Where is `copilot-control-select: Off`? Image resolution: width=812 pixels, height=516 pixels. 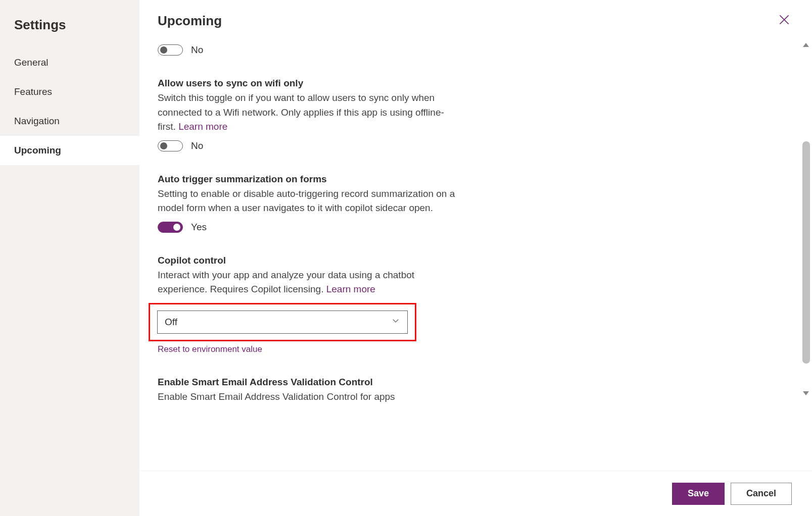
copilot-control-select: Off is located at coordinates (282, 322).